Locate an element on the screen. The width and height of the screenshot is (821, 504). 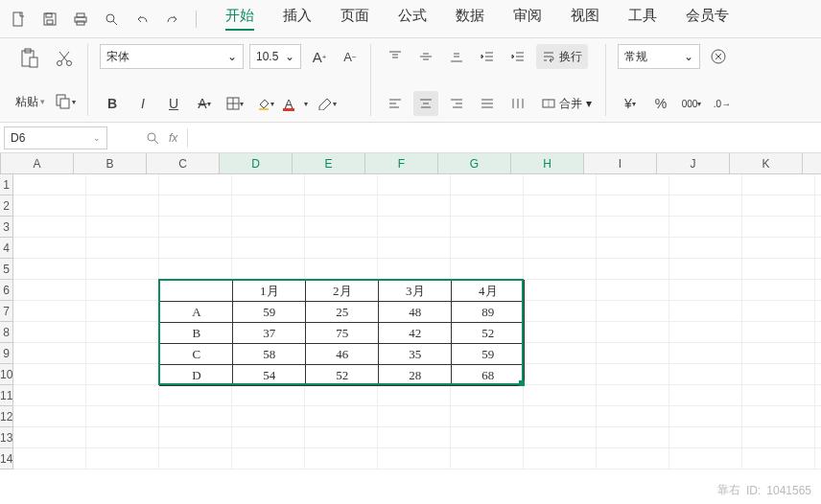
cell-A6 is located at coordinates (50, 290).